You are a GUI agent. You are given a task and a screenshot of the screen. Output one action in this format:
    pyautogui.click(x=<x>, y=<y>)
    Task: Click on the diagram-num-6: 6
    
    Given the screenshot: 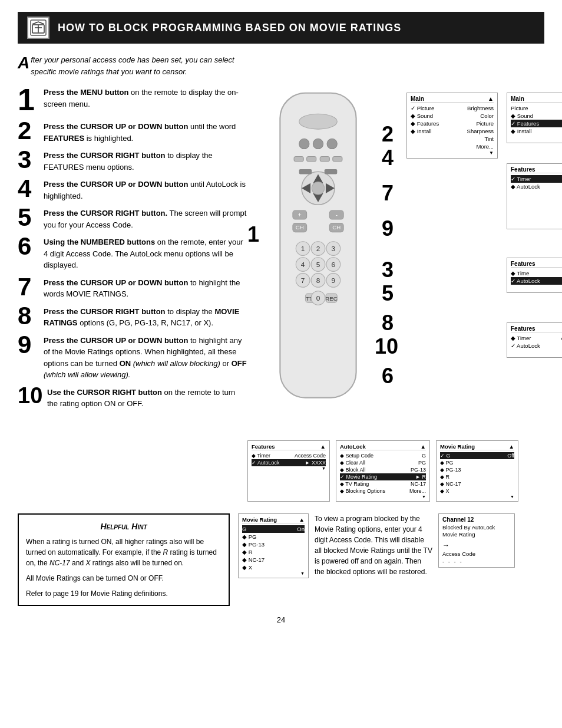 What is the action you would take?
    pyautogui.click(x=388, y=376)
    